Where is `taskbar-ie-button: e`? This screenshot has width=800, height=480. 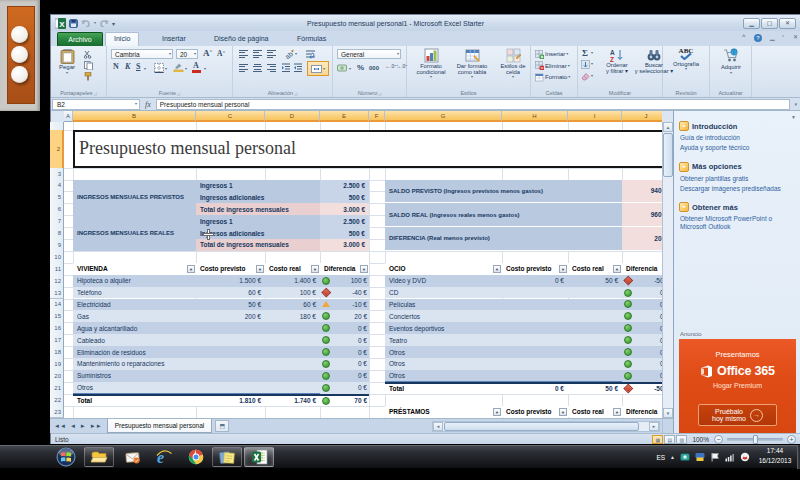 taskbar-ie-button: e is located at coordinates (164, 457).